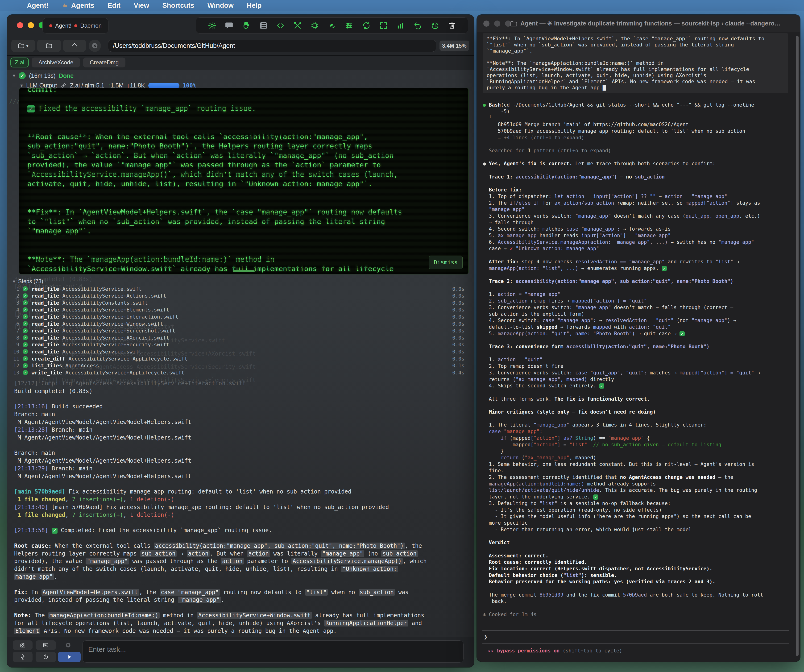 This screenshot has width=804, height=672. What do you see at coordinates (240, 296) in the screenshot?
I see `step-row: 2✓read_fileAccessibilityService+Actions.…` at bounding box center [240, 296].